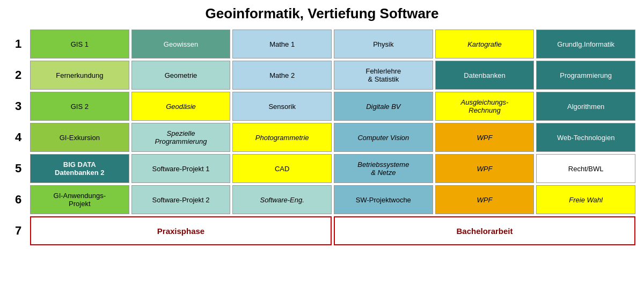 The image size is (644, 285). Describe the element at coordinates (383, 75) in the screenshot. I see `cell-row2-col4: Fehlerlehre& Statistik` at that location.